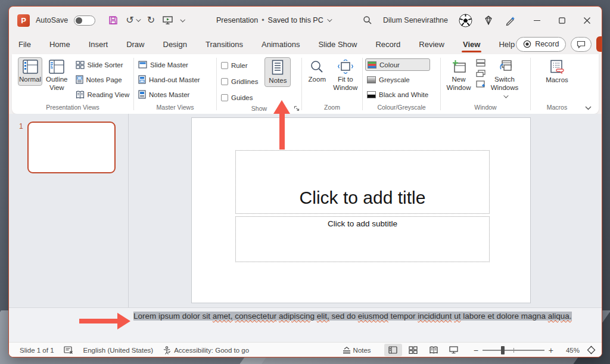 The height and width of the screenshot is (364, 610). Describe the element at coordinates (589, 108) in the screenshot. I see `collapse-ribbon-chevron-icon` at that location.